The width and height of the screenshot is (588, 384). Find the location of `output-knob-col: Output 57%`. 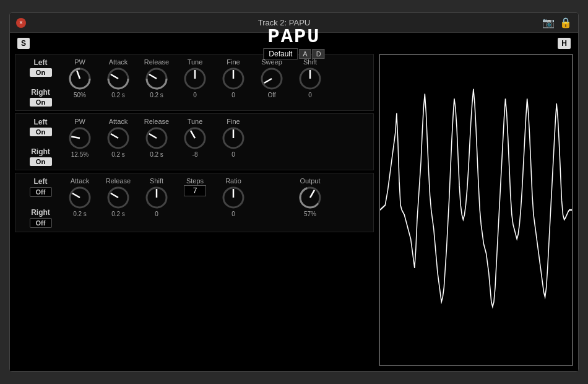

output-knob-col: Output 57% is located at coordinates (310, 197).